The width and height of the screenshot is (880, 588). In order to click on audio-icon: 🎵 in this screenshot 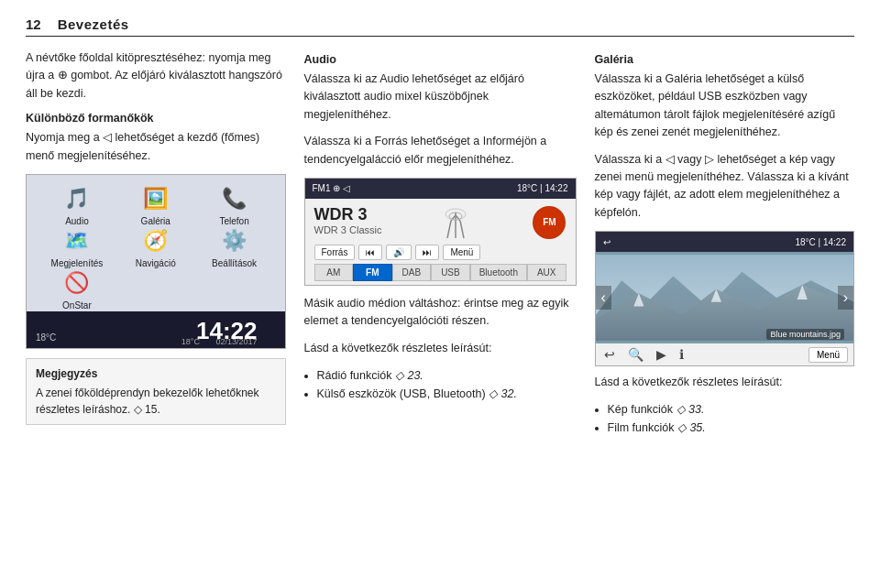, I will do `click(77, 199)`.